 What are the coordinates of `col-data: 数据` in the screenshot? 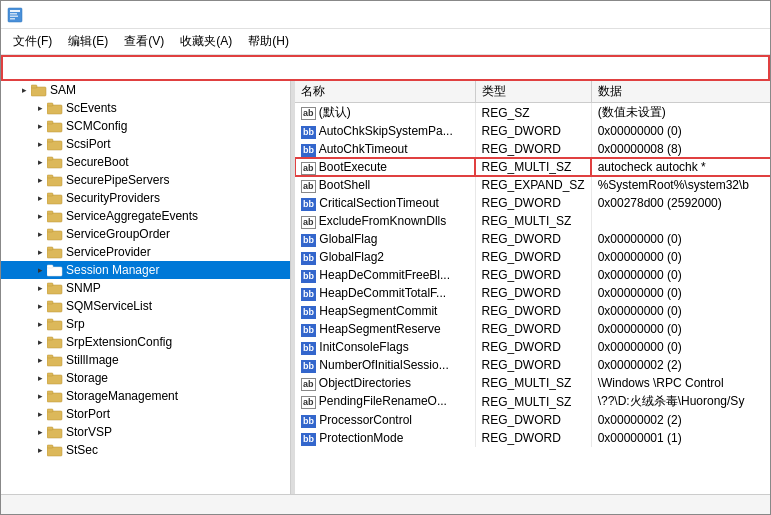 It's located at (680, 92).